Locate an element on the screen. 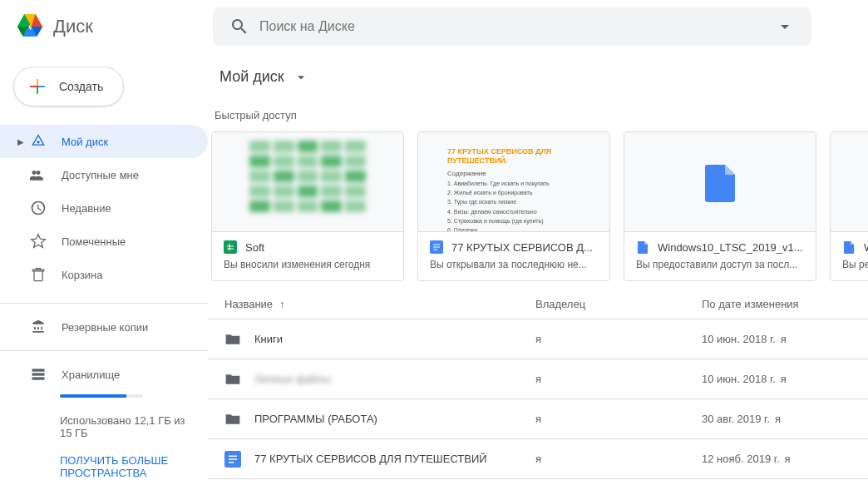  table-row: Книги я 10 июн. 2018 г.я is located at coordinates (538, 339).